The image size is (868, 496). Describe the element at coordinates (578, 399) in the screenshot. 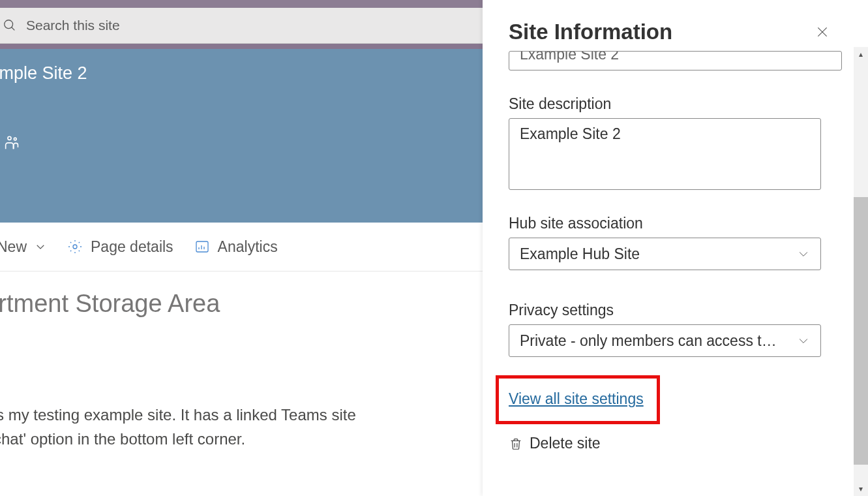

I see `highlight-annotation: View all site settings` at that location.